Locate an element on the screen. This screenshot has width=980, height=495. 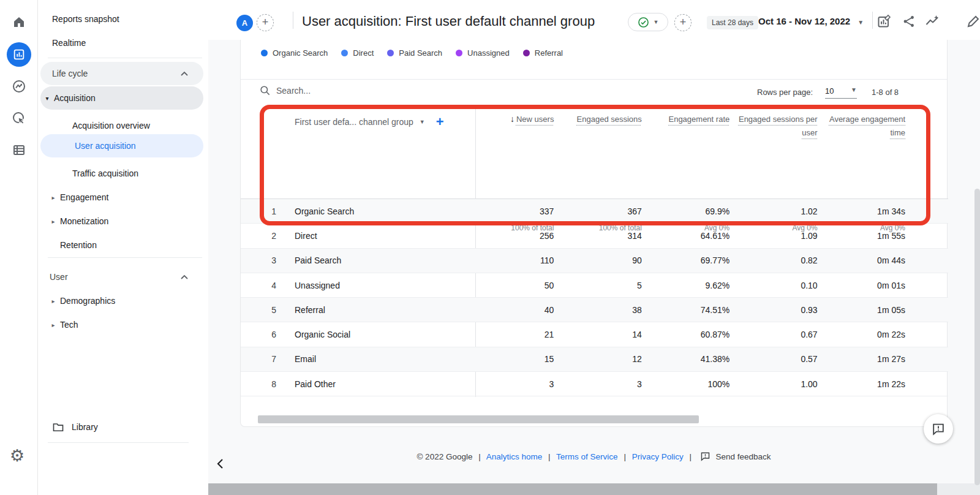
home-icon is located at coordinates (19, 22).